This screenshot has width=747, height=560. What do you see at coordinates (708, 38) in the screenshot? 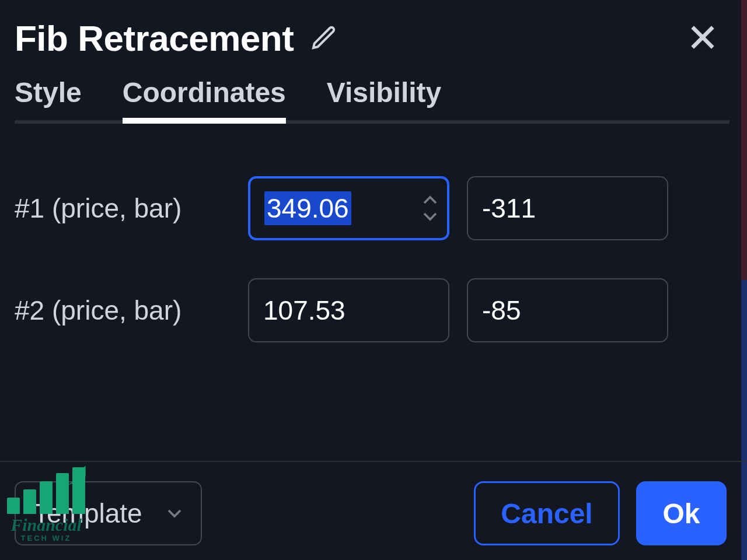
I see `close-icon` at bounding box center [708, 38].